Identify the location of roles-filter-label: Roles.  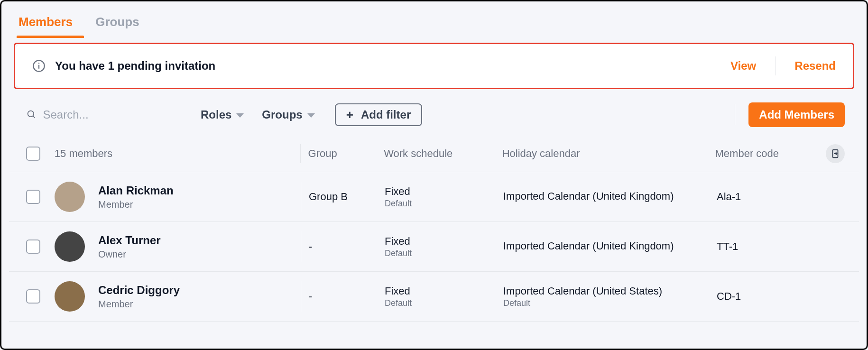
(216, 115).